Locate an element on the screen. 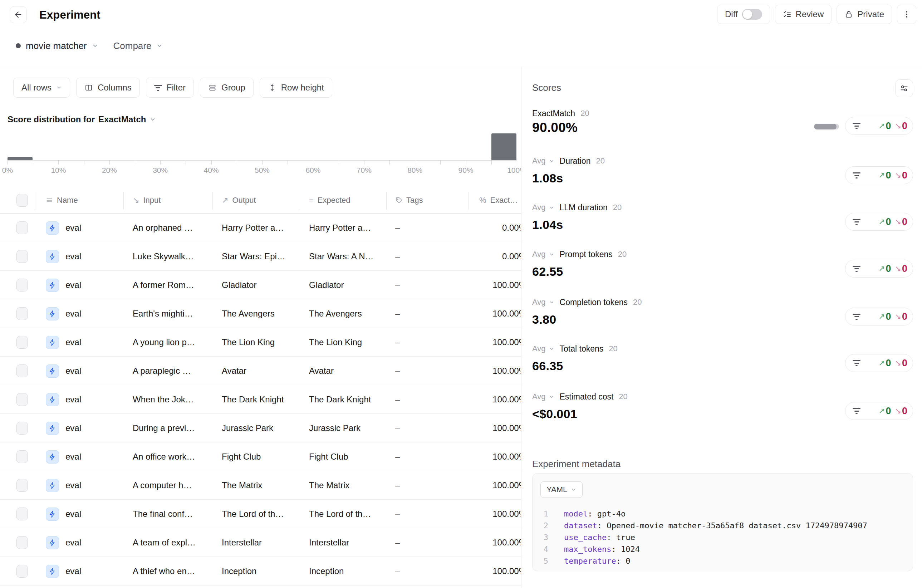  metric-label: Duration is located at coordinates (575, 161).